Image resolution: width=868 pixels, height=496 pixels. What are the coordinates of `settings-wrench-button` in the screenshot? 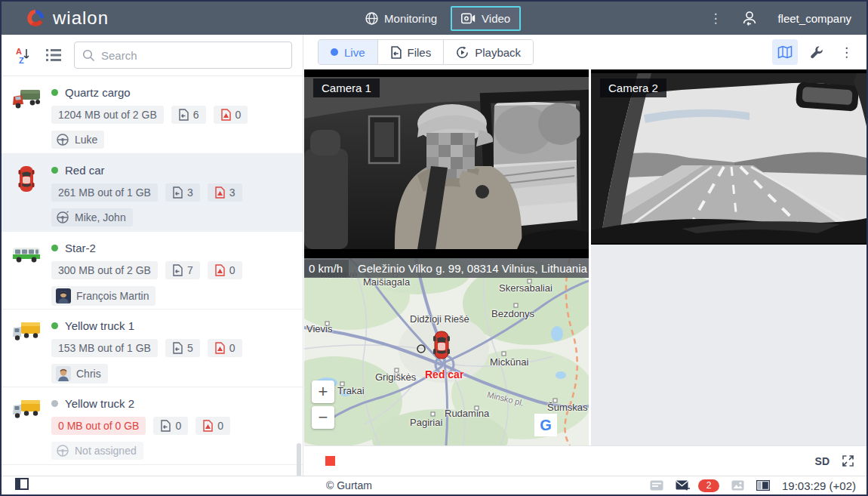 It's located at (817, 52).